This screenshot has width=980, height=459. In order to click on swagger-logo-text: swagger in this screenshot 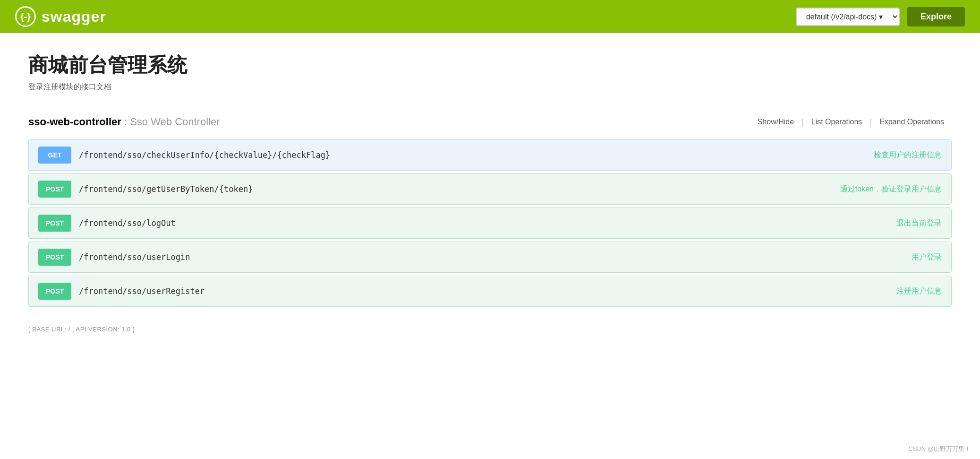, I will do `click(74, 17)`.